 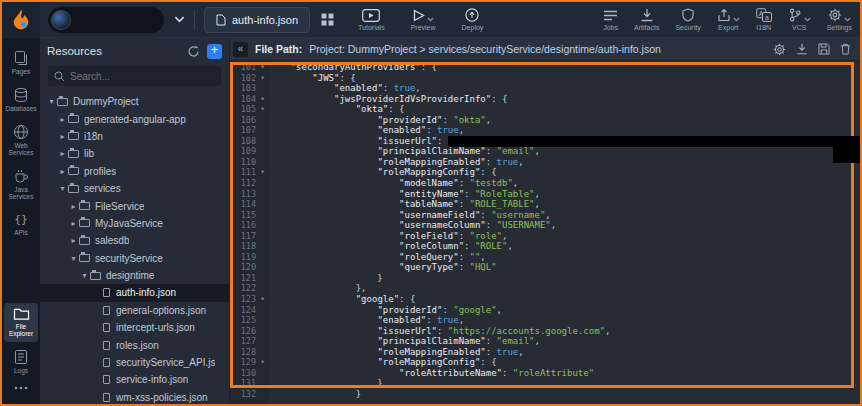 I want to click on file-path-label: File Path:, so click(x=278, y=49).